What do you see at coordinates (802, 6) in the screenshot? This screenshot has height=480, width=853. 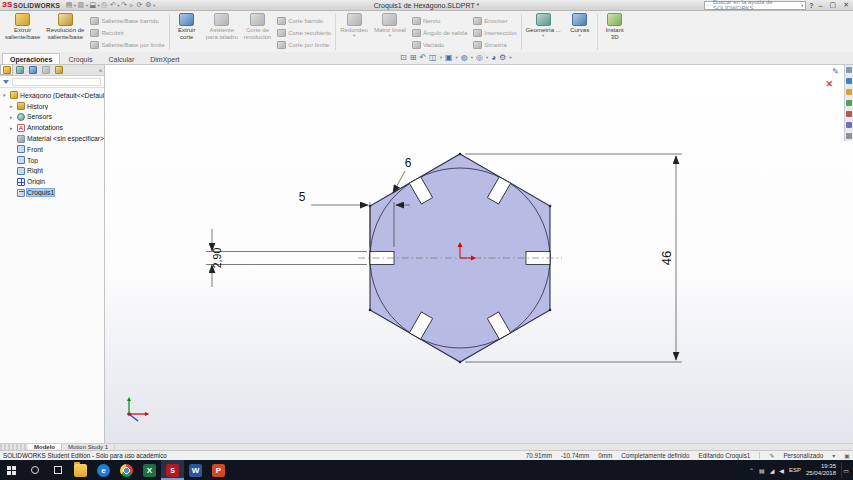 I see `search-dropdown-icon: ▾` at bounding box center [802, 6].